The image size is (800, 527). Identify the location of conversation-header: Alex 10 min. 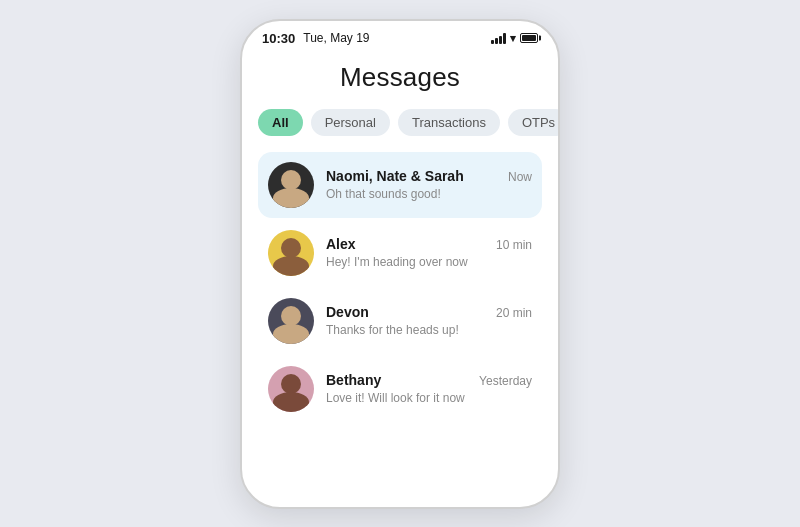
(429, 244).